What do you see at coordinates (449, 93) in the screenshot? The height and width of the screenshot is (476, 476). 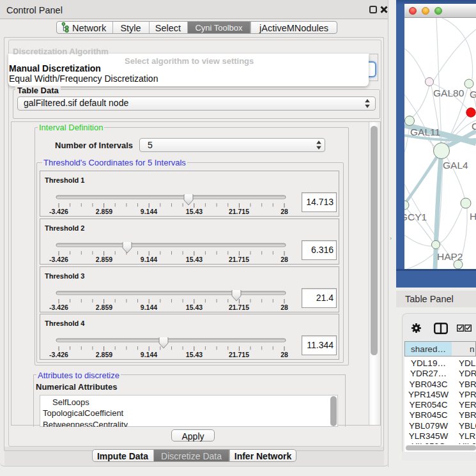 I see `svg-text: GAL80` at bounding box center [449, 93].